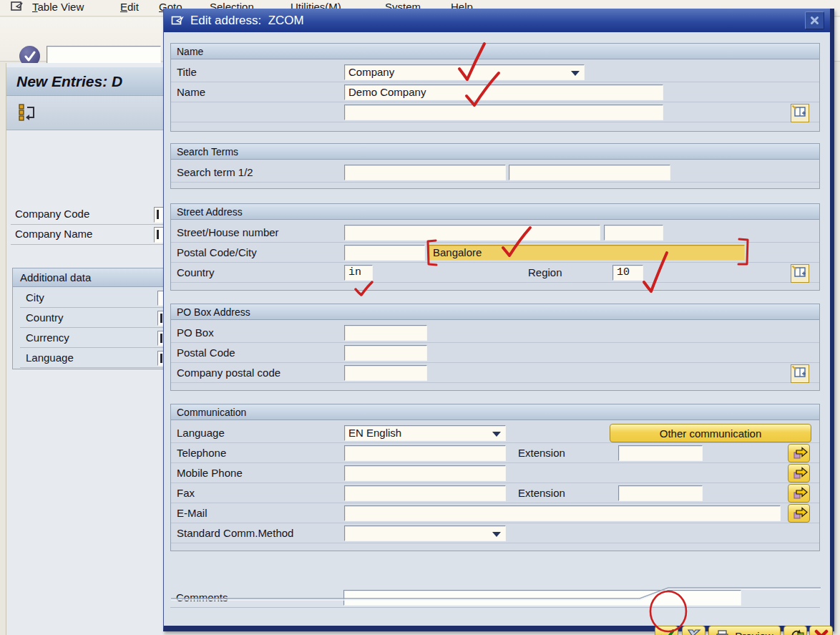 The width and height of the screenshot is (840, 635). Describe the element at coordinates (495, 412) in the screenshot. I see `communication-header: Communication` at that location.